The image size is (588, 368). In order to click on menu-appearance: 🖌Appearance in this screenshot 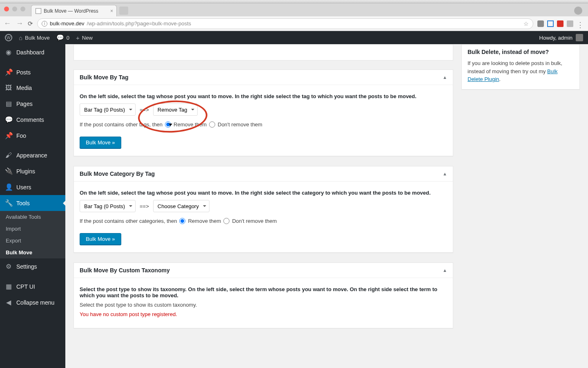, I will do `click(33, 155)`.